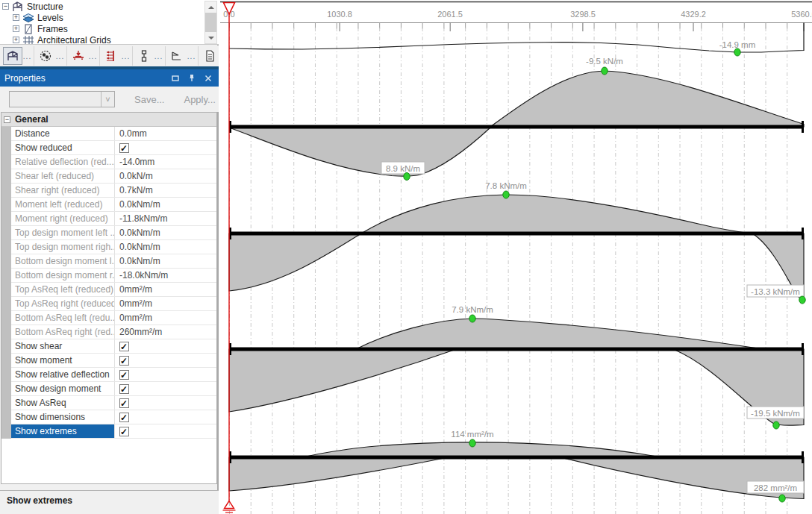 This screenshot has height=514, width=812. I want to click on tree-item-label: Structure, so click(45, 7).